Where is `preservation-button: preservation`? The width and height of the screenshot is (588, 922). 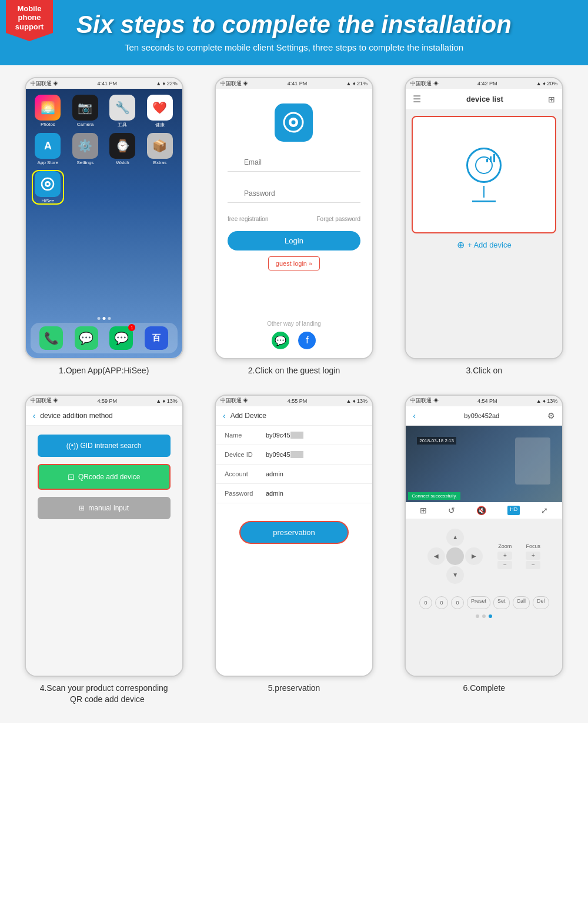
preservation-button: preservation is located at coordinates (294, 533).